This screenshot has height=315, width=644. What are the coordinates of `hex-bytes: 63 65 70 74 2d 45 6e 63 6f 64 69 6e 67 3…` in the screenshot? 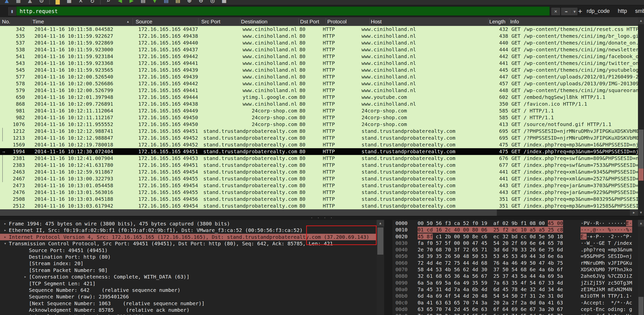 It's located at (490, 309).